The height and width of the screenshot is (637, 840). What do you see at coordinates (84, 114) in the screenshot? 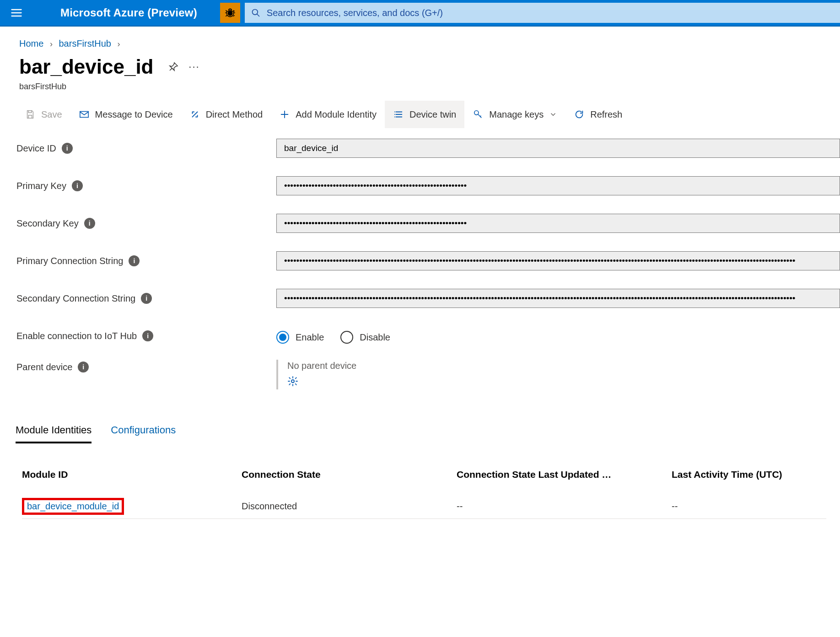
I see `mail-icon` at bounding box center [84, 114].